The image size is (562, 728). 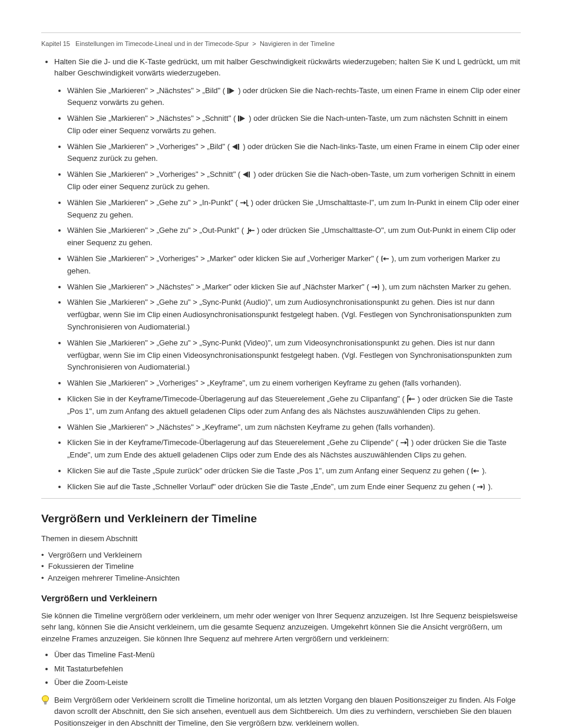 What do you see at coordinates (294, 125) in the screenshot?
I see `nav-bullet-1: Wählen Sie „Markieren" > „Nächstes" > „S…` at bounding box center [294, 125].